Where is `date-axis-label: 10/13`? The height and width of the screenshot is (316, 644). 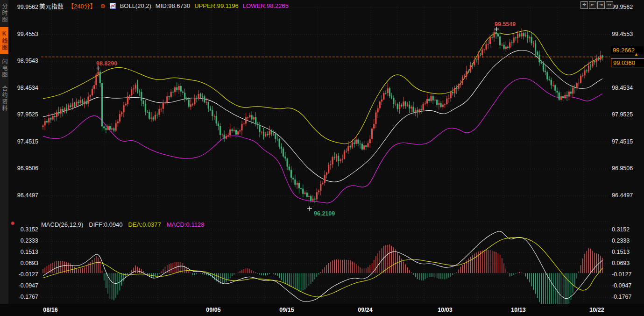 date-axis-label: 10/13 is located at coordinates (518, 310).